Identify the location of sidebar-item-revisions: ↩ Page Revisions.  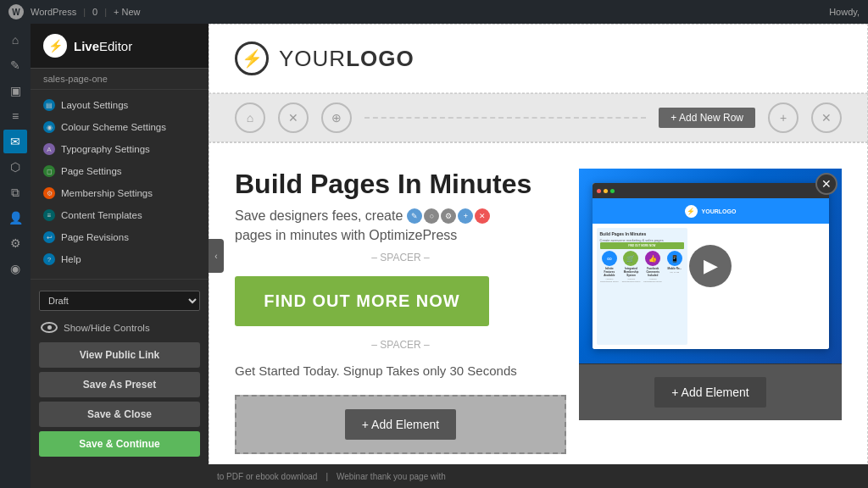
(120, 237).